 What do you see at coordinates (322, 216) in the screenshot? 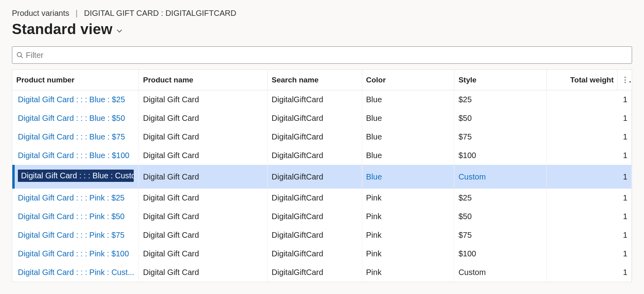
I see `table-row: Digital Gift Card : : : Pink : $50Digita…` at bounding box center [322, 216].